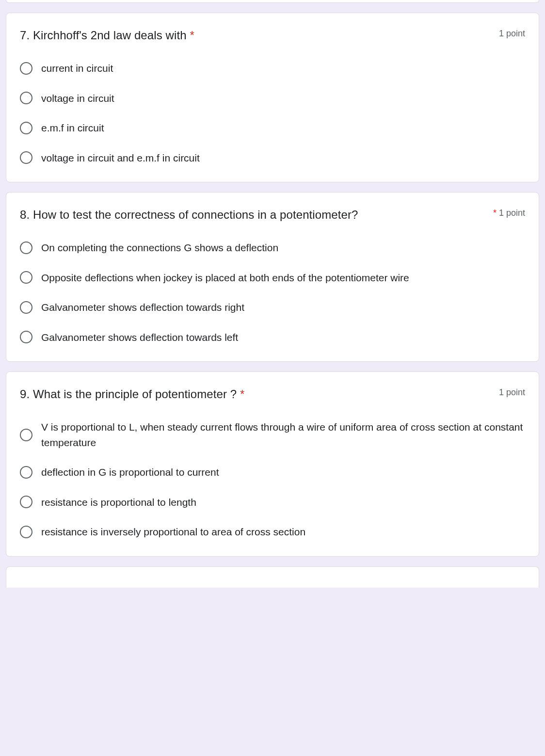 The image size is (545, 756). Describe the element at coordinates (259, 35) in the screenshot. I see `question-title: 7. Kirchhoff's 2nd law deals with *` at that location.